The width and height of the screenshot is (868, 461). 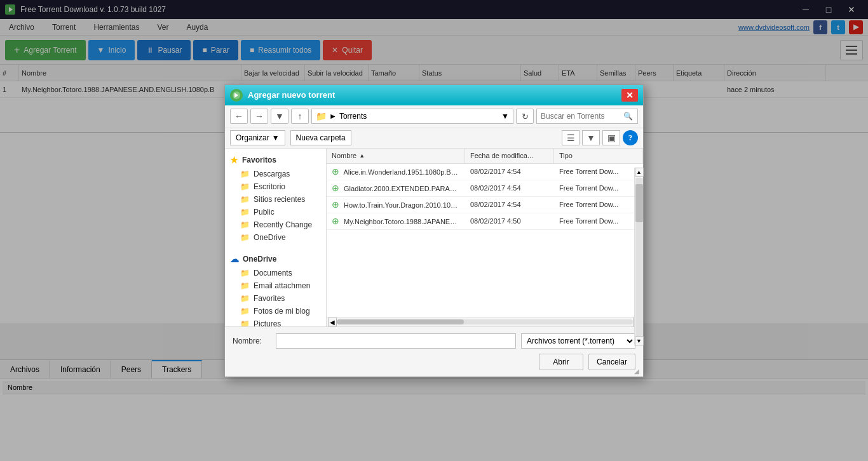 What do you see at coordinates (282, 286) in the screenshot?
I see `sidebar-item-label-email: Email attachmen` at bounding box center [282, 286].